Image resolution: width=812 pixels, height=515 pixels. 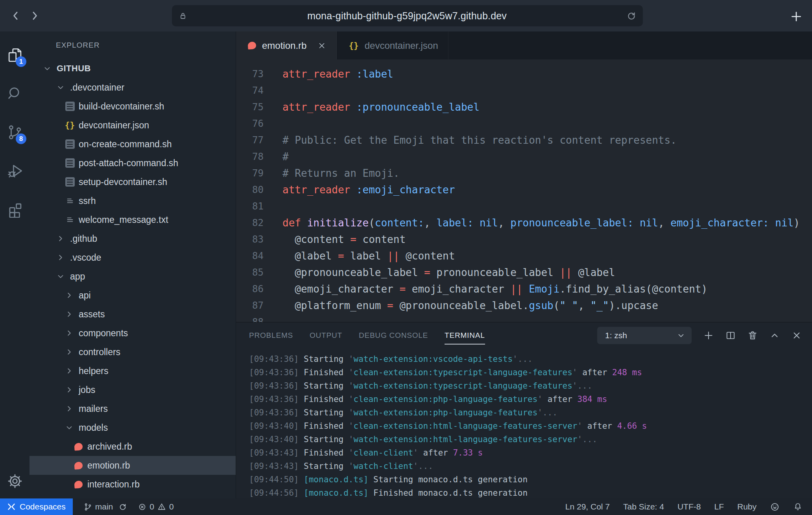 What do you see at coordinates (16, 16) in the screenshot?
I see `browser-back-button` at bounding box center [16, 16].